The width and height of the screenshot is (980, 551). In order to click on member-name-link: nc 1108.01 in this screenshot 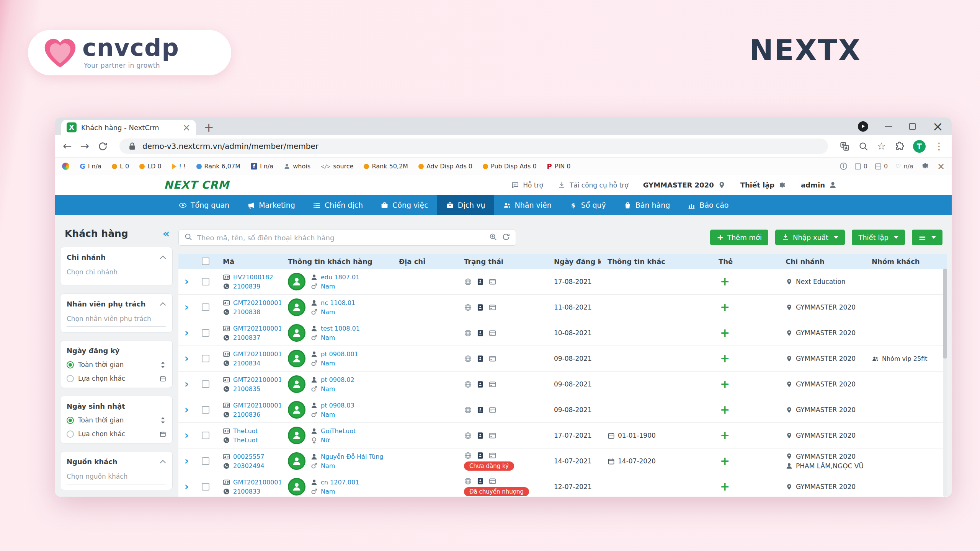, I will do `click(338, 303)`.